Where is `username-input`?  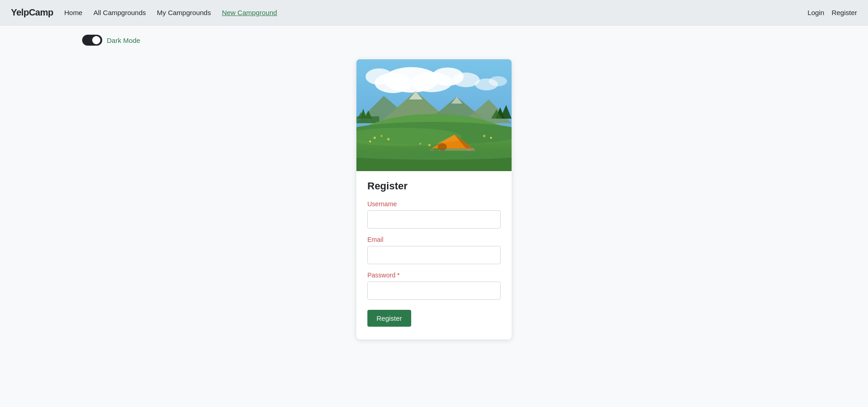 username-input is located at coordinates (434, 219).